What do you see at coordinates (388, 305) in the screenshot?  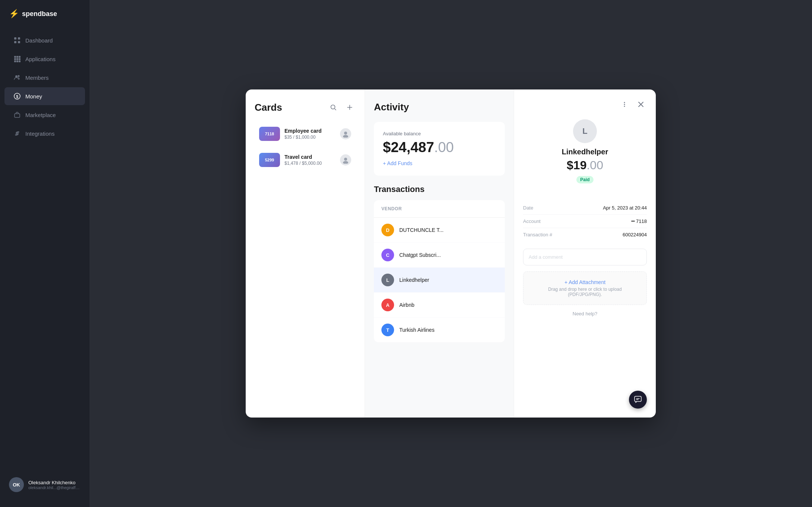 I see `vendor-avatar-airbnb: A` at bounding box center [388, 305].